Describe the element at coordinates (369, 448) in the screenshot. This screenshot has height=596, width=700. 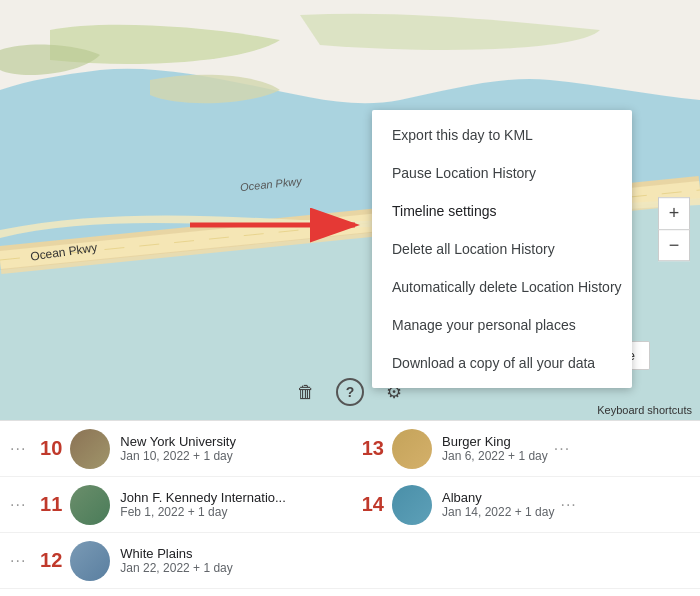
I see `list-item-number: 13` at that location.